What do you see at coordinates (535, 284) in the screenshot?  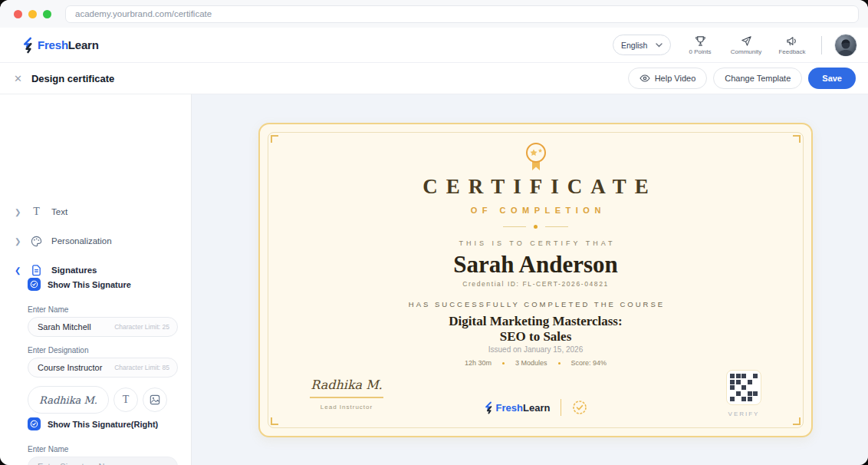 I see `credential-id: Credential ID: FL-CERT-2026-04821` at bounding box center [535, 284].